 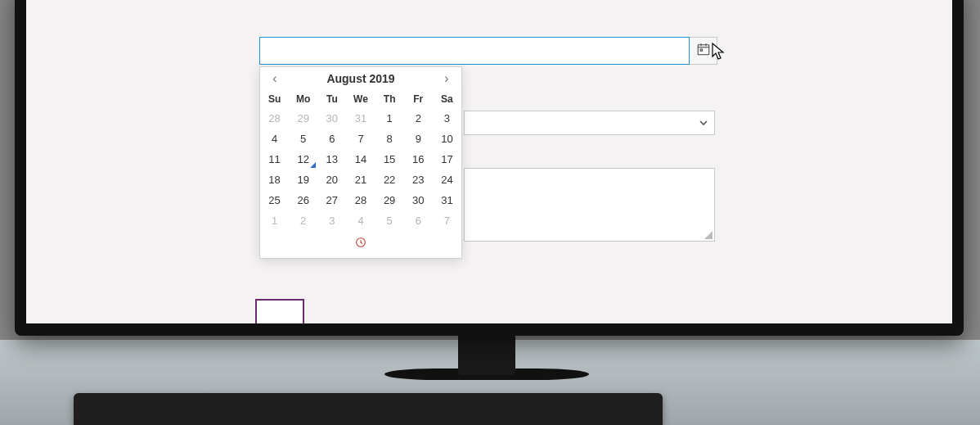 What do you see at coordinates (447, 99) in the screenshot?
I see `calendar-weekday: Sa` at bounding box center [447, 99].